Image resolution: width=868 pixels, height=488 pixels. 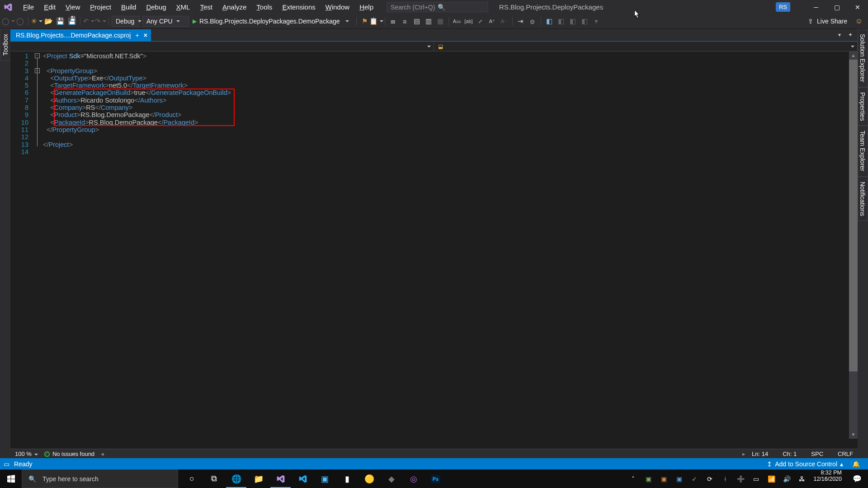 I want to click on menu-debug: Debug, so click(x=156, y=7).